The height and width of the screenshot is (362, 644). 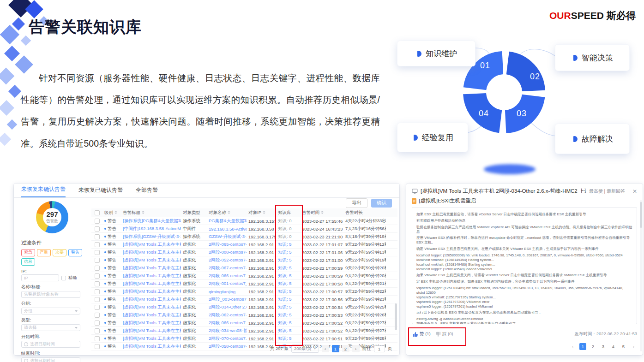 What do you see at coordinates (43, 190) in the screenshot?
I see `tab-未恢复未确认告警: 未恢复未确认告警` at bounding box center [43, 190].